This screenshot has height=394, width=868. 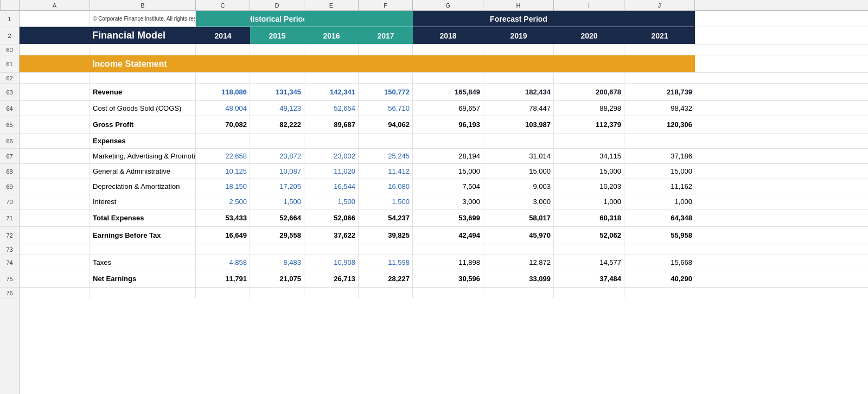 I want to click on cell-71-e: 52,066, so click(x=331, y=218).